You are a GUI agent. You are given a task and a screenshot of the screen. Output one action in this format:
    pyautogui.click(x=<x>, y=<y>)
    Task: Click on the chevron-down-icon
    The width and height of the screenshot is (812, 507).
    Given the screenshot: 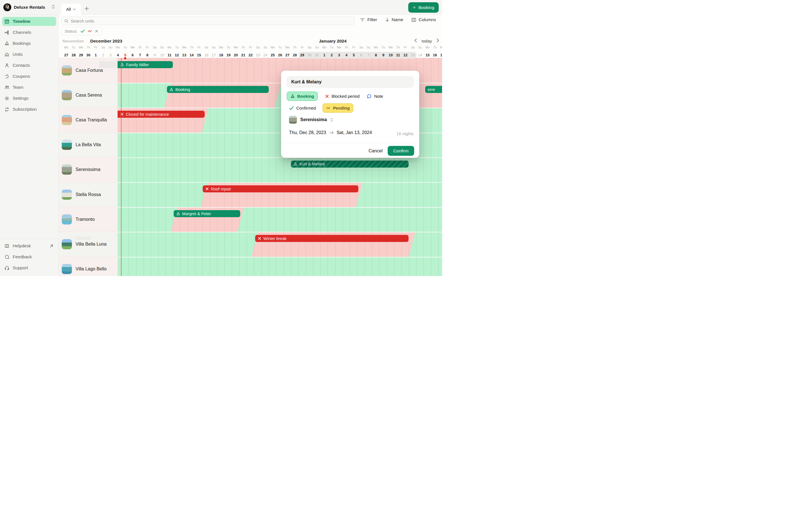 What is the action you would take?
    pyautogui.click(x=74, y=9)
    